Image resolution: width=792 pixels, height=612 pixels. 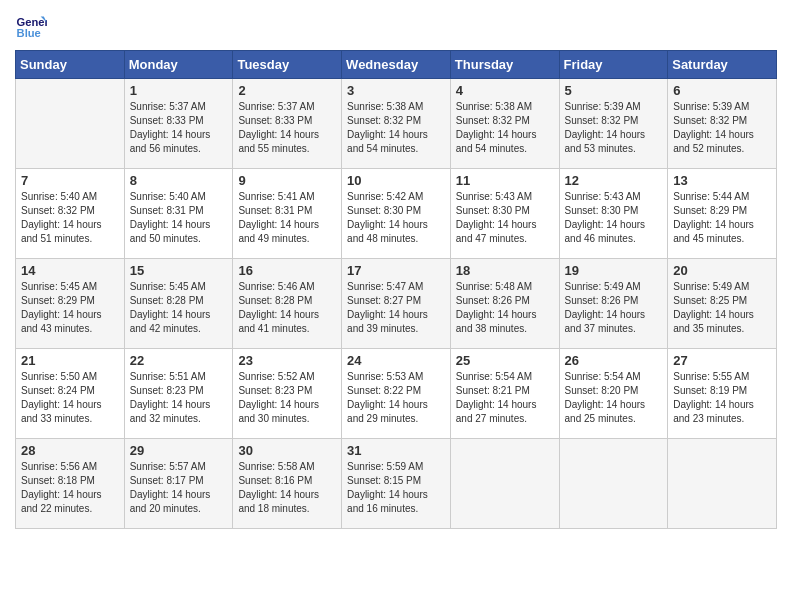 I want to click on calendar-cell: 3Sunrise: 5:38 AM Sunset: 8:32 PM Daylig…, so click(x=396, y=124).